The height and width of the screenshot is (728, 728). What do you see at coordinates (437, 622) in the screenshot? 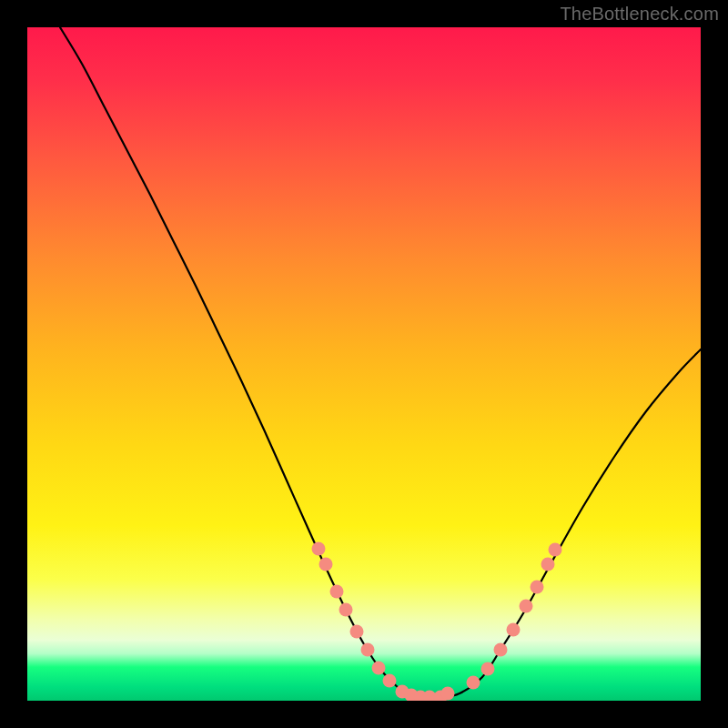
I see `highlight-dots` at bounding box center [437, 622].